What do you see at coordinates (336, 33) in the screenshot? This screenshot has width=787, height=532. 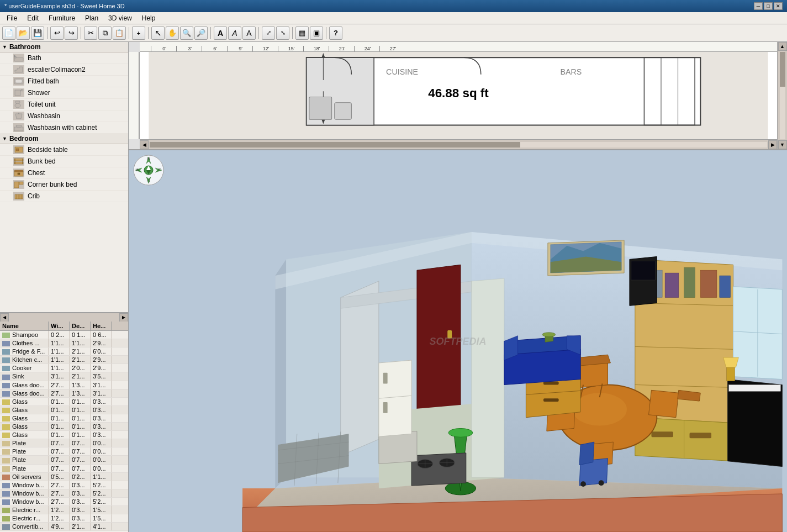 I see `help-button: ?` at bounding box center [336, 33].